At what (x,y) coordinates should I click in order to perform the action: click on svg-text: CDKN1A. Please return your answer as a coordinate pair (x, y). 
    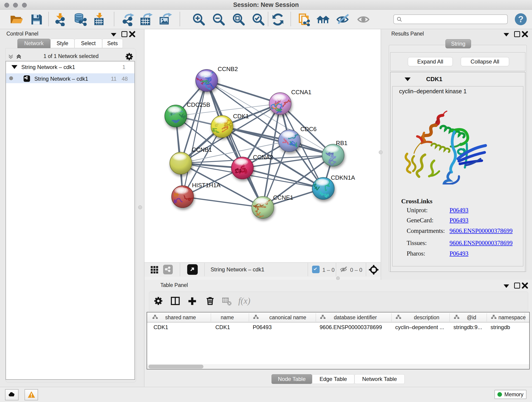
    Looking at the image, I should click on (343, 178).